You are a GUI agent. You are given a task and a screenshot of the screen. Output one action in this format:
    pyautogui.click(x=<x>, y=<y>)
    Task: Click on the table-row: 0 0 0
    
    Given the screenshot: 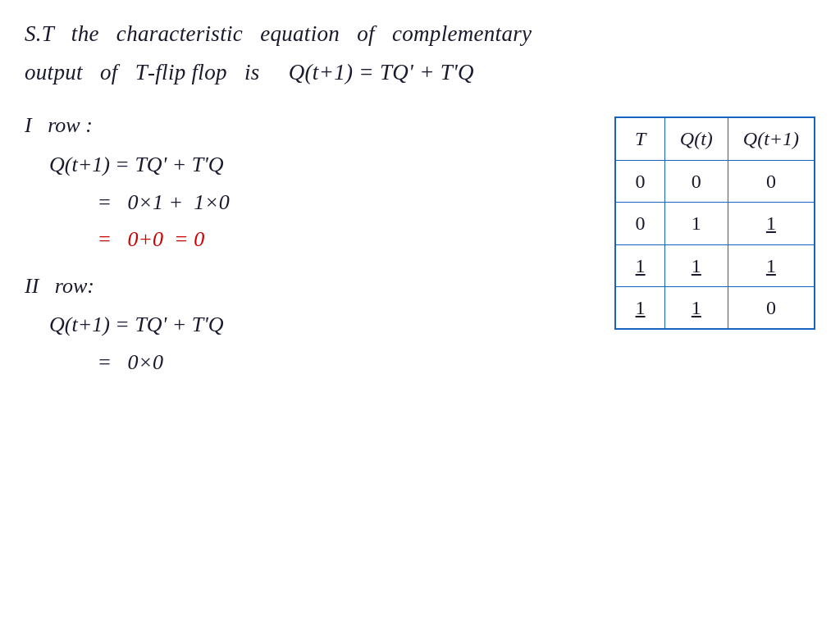 What is the action you would take?
    pyautogui.click(x=715, y=180)
    